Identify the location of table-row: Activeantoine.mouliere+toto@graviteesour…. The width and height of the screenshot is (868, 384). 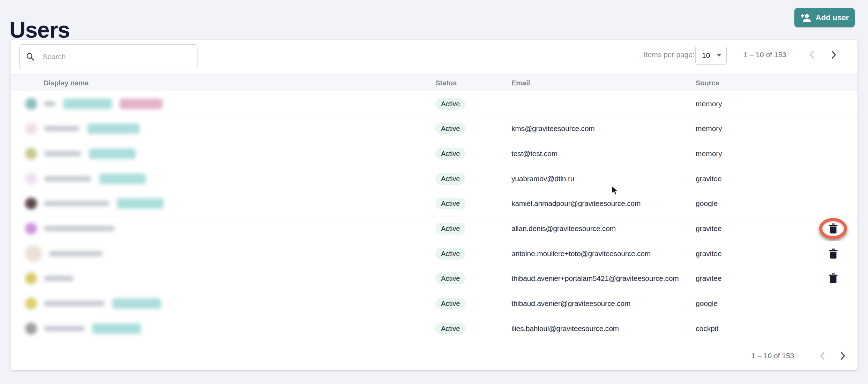
(434, 254).